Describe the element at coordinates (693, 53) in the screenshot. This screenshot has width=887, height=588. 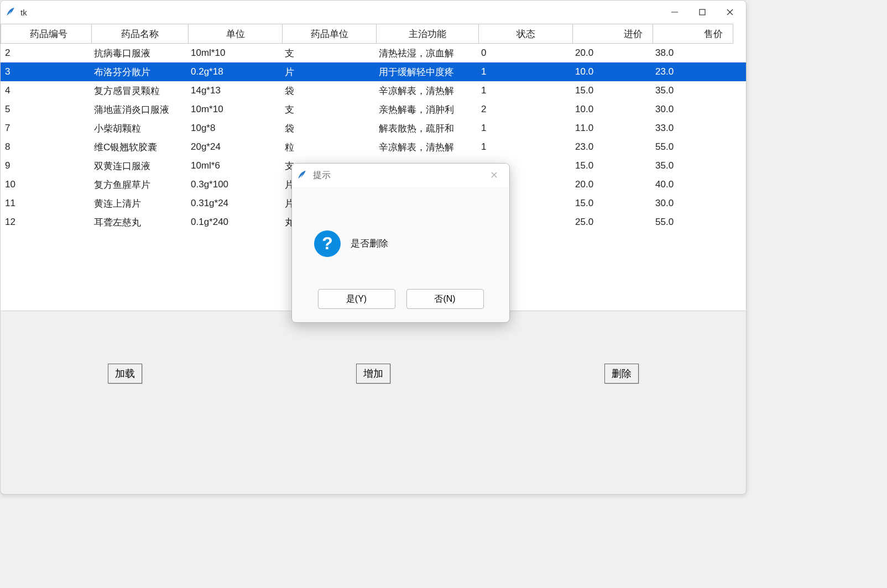
I see `cell-price: 38.0` at that location.